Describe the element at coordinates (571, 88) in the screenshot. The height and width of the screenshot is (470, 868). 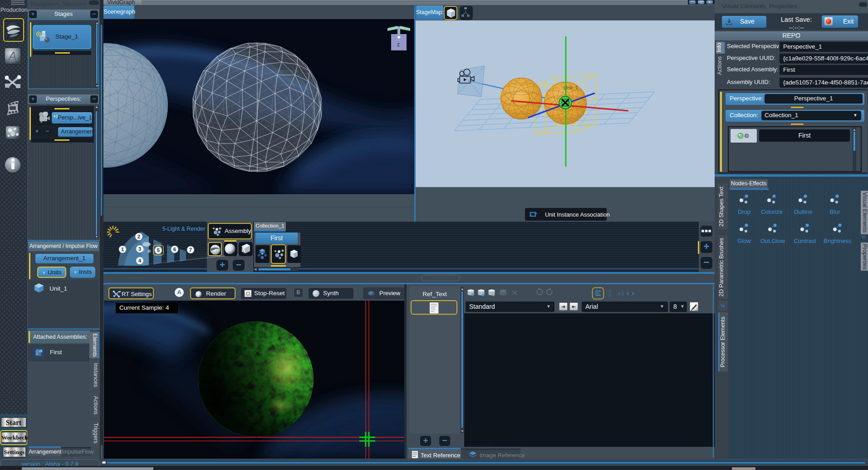
I see `svg-text: Unit_1` at that location.